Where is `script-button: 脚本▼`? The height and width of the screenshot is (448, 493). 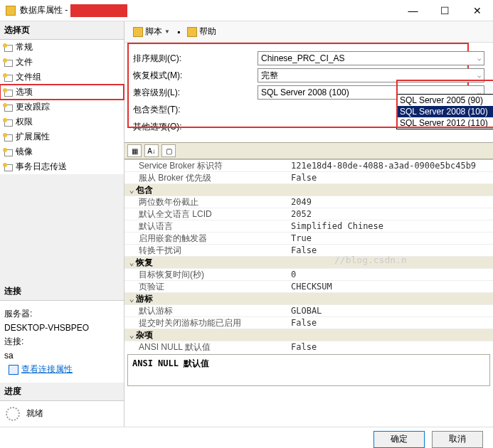
script-button: 脚本▼ is located at coordinates (152, 31).